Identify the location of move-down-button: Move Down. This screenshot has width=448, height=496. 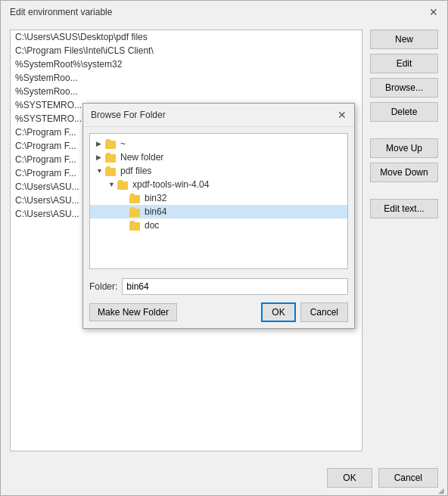
(404, 172).